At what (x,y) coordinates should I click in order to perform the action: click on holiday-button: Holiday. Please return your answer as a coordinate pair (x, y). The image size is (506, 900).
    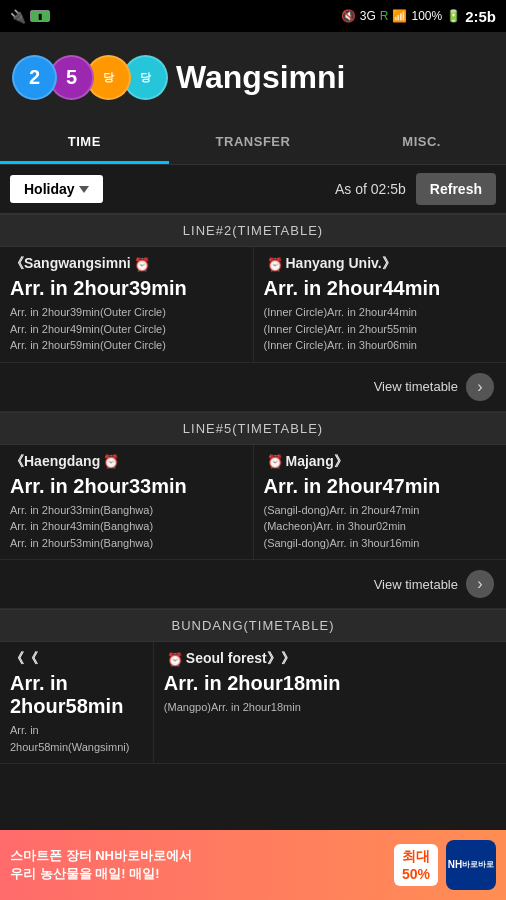
    Looking at the image, I should click on (56, 189).